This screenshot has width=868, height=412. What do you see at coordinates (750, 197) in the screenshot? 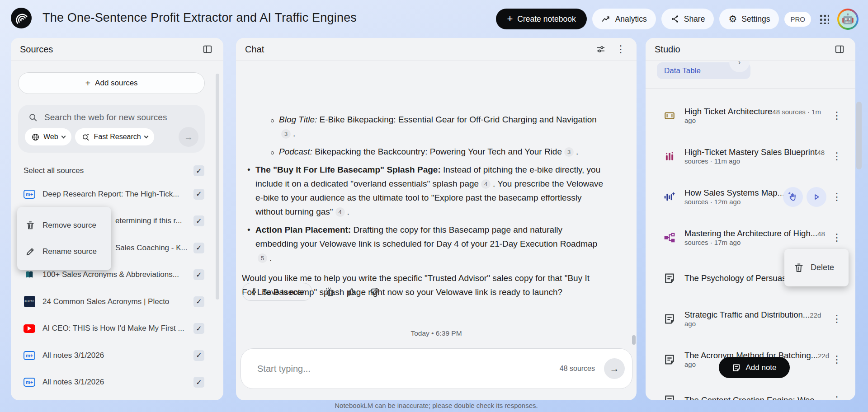
I see `studio-item: How Sales Systems Map...48 sources · 12m…` at bounding box center [750, 197].